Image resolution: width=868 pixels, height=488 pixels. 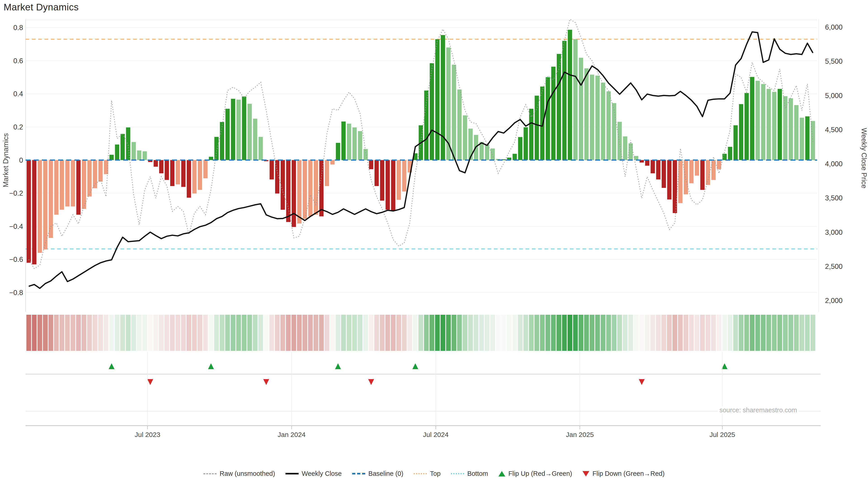 What do you see at coordinates (834, 130) in the screenshot?
I see `right-tick-label: 4,500` at bounding box center [834, 130].